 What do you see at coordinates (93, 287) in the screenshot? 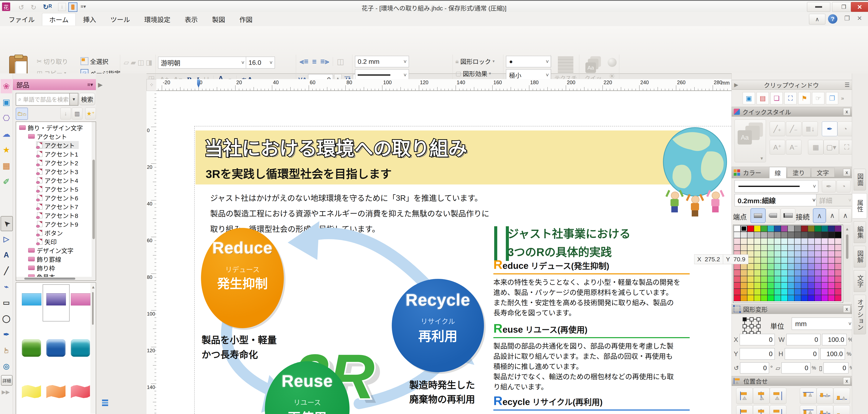
I see `scroll-up-icon: ▲` at bounding box center [93, 287].